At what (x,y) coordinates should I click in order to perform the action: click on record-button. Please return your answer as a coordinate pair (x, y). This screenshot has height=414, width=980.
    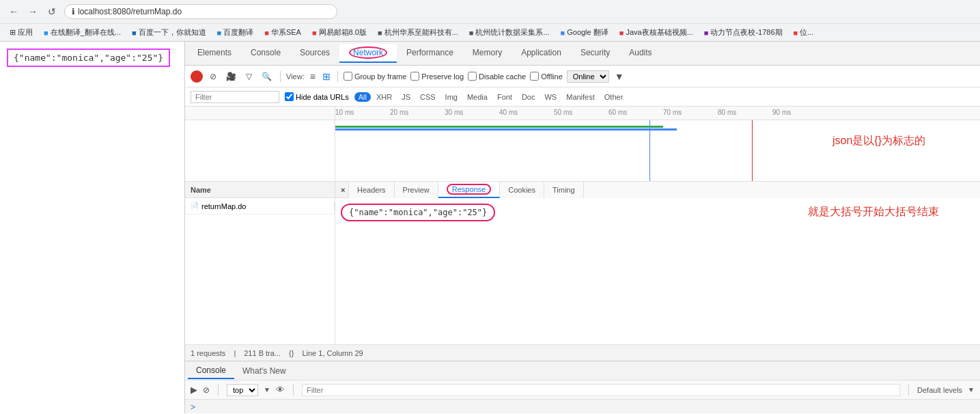
    Looking at the image, I should click on (197, 77).